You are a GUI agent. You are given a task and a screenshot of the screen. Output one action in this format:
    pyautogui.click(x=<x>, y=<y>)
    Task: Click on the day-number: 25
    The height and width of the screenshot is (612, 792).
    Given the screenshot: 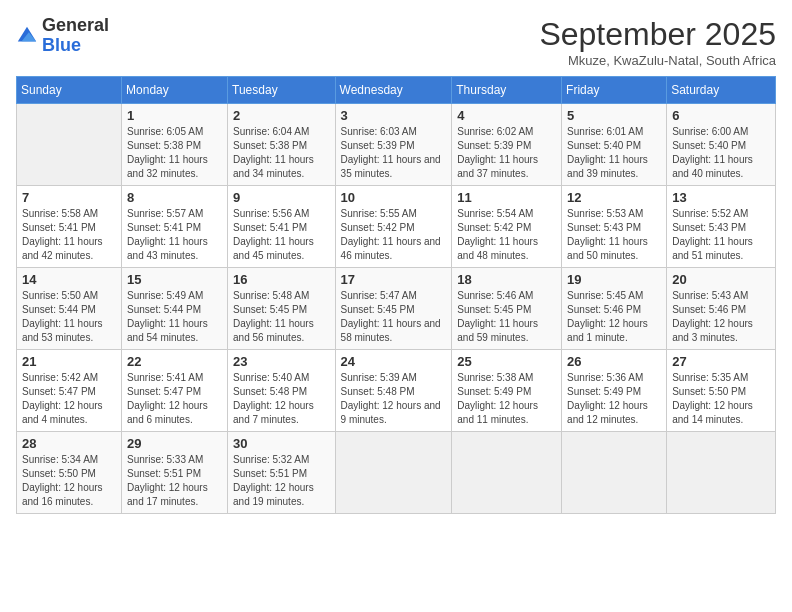 What is the action you would take?
    pyautogui.click(x=506, y=362)
    